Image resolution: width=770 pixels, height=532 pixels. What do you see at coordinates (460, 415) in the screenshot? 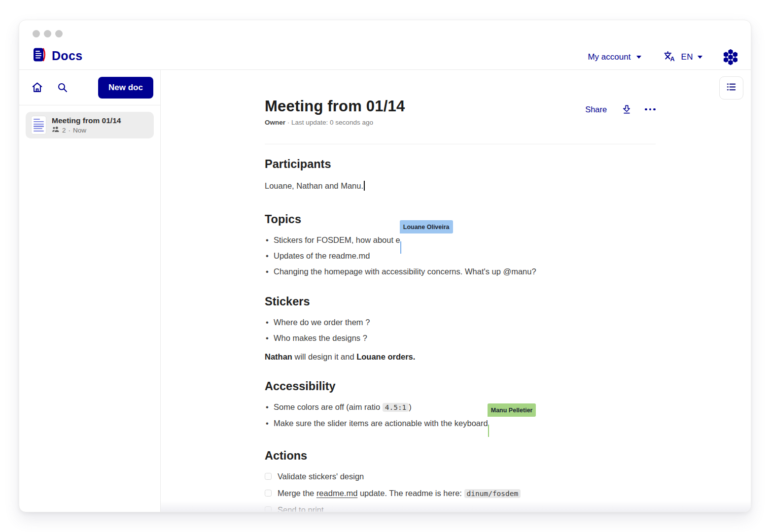
I see `accessibility-list: Some colors are off (aim ratio 4.5:1) Ma…` at bounding box center [460, 415].